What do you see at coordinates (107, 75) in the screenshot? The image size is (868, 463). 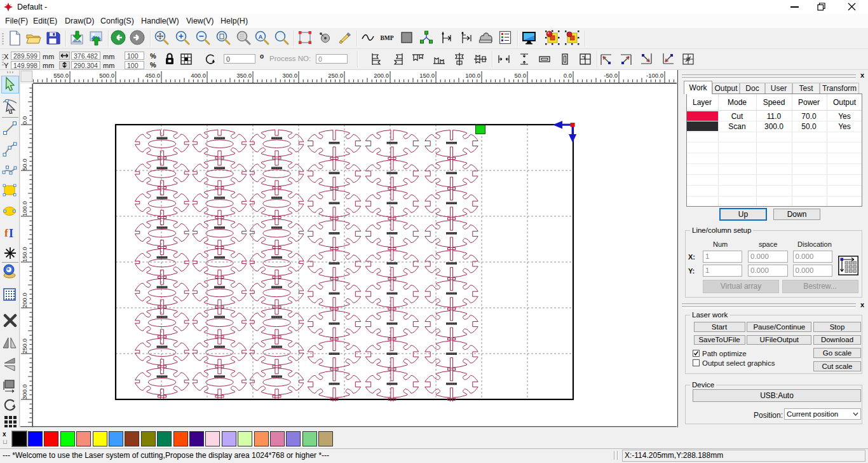 I see `svg-text: 500.0` at bounding box center [107, 75].